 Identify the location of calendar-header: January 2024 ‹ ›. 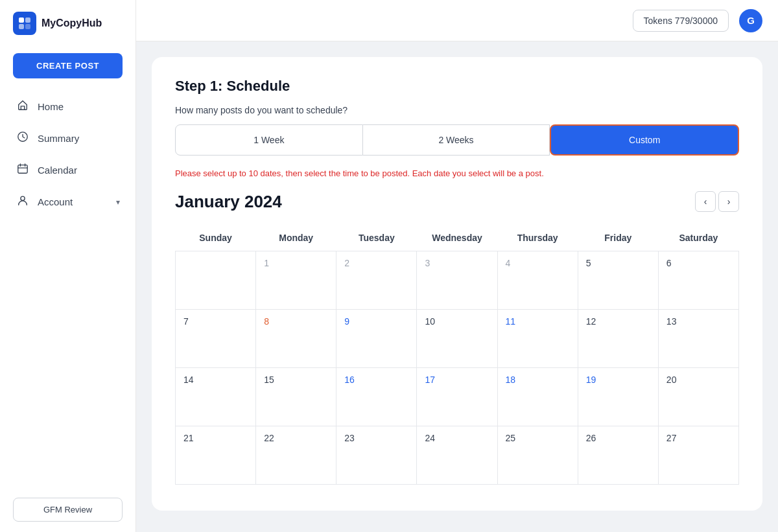
(457, 202).